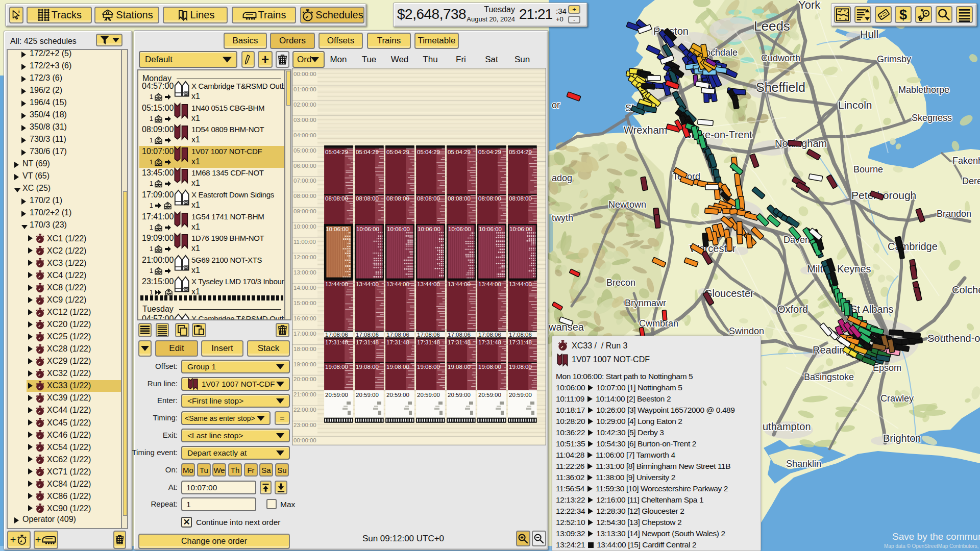  What do you see at coordinates (869, 34) in the screenshot?
I see `svg-text: Hull` at bounding box center [869, 34].